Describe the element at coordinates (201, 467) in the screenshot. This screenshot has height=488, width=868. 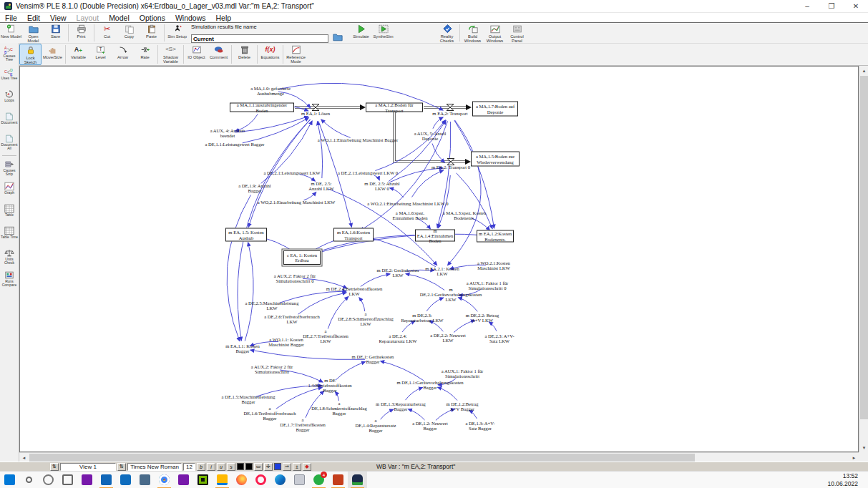
I see `style-b-button: b` at that location.